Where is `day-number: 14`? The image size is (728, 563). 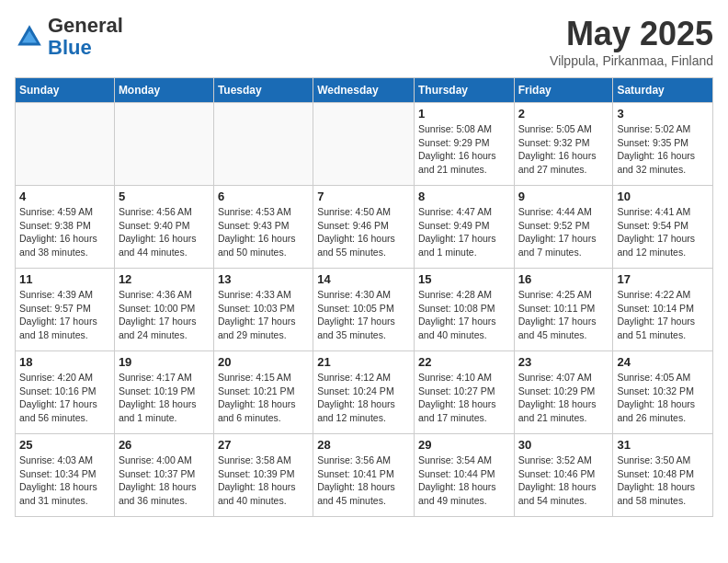
day-number: 14 is located at coordinates (364, 280).